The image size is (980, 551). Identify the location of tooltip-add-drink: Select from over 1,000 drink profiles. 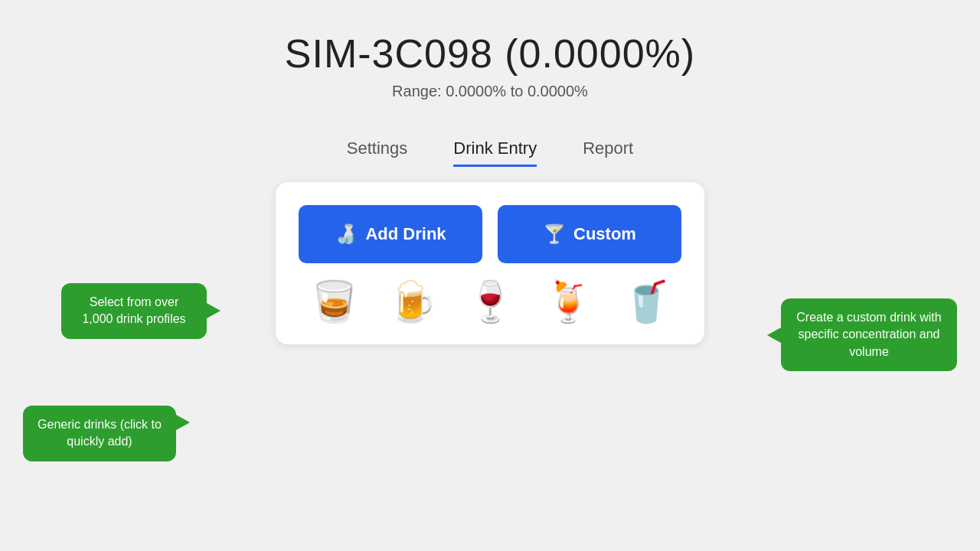
(134, 311).